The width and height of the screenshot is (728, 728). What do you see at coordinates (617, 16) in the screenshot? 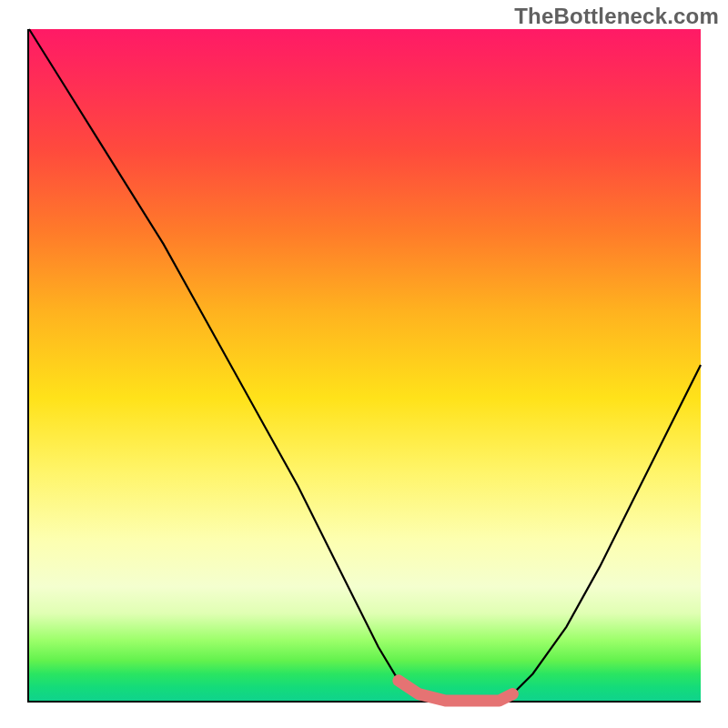
I see `attribution-text: TheBottleneck.com` at bounding box center [617, 16].